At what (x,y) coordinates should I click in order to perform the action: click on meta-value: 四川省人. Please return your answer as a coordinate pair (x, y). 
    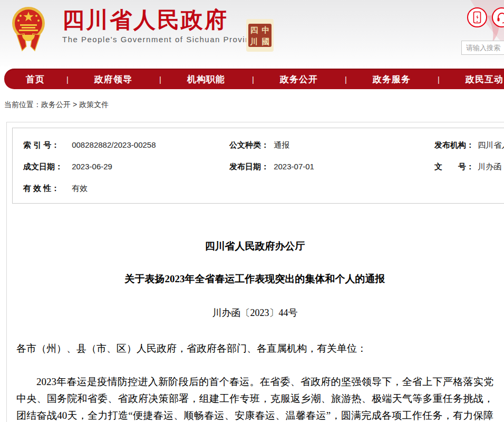
    Looking at the image, I should click on (491, 145).